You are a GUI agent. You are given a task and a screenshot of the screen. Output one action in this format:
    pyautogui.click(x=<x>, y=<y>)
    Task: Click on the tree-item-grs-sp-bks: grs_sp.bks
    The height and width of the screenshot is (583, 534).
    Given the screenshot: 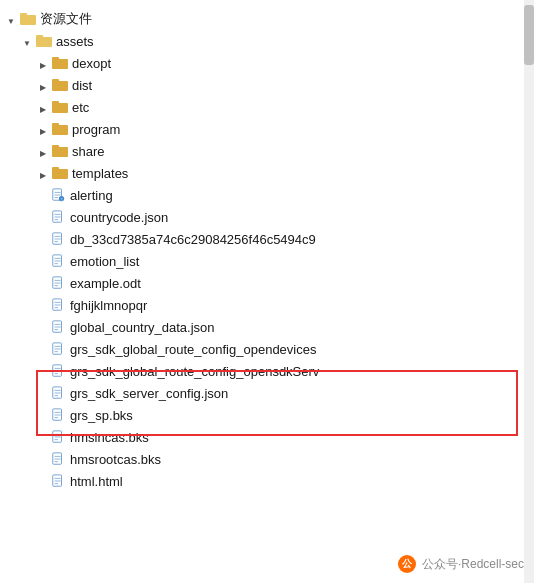 What is the action you would take?
    pyautogui.click(x=267, y=415)
    